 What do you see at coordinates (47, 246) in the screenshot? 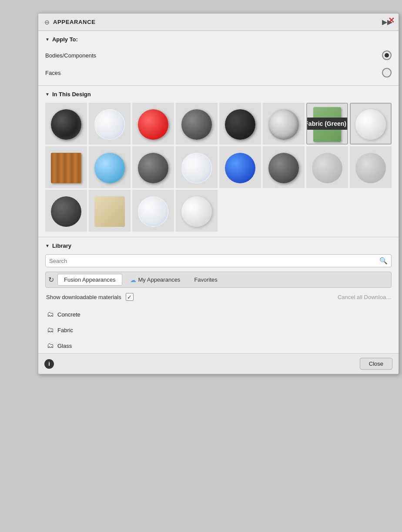
I see `section-arrow3: ▼` at bounding box center [47, 246].